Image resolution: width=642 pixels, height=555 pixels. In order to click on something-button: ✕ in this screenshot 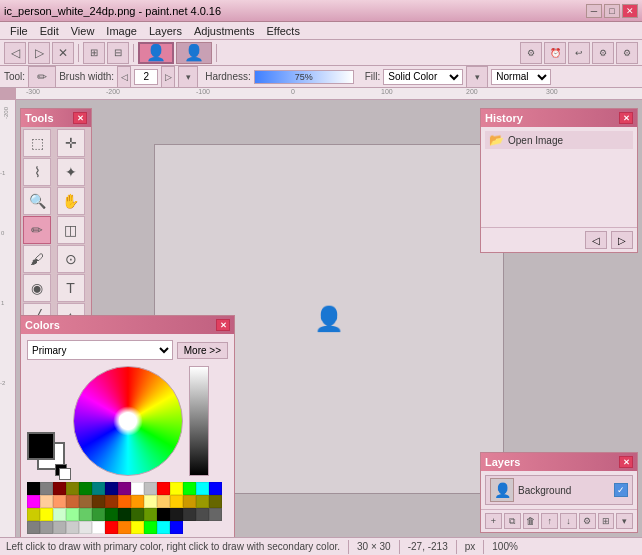, I will do `click(63, 53)`.